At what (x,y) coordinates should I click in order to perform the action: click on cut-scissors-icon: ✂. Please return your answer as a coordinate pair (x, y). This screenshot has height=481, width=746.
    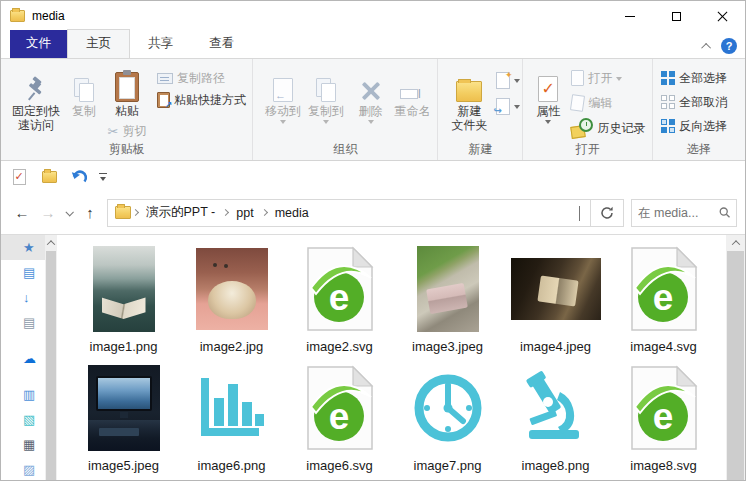
    Looking at the image, I should click on (114, 132).